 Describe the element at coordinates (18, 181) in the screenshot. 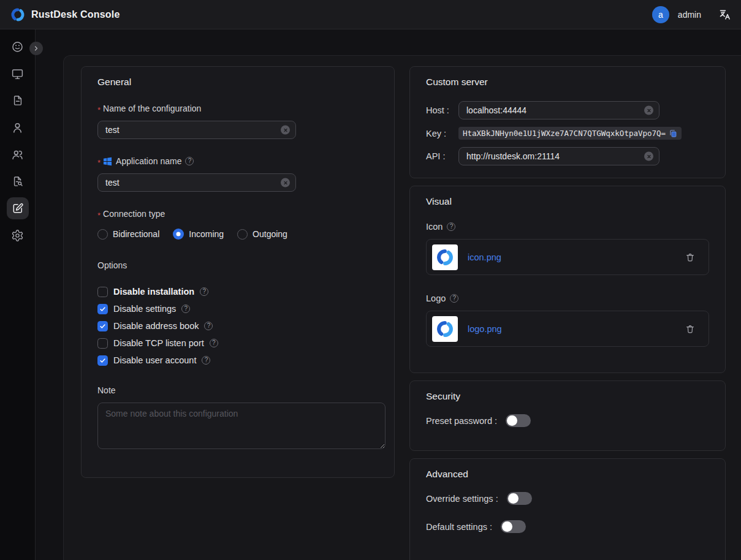

I see `sidebar-item-audit` at that location.